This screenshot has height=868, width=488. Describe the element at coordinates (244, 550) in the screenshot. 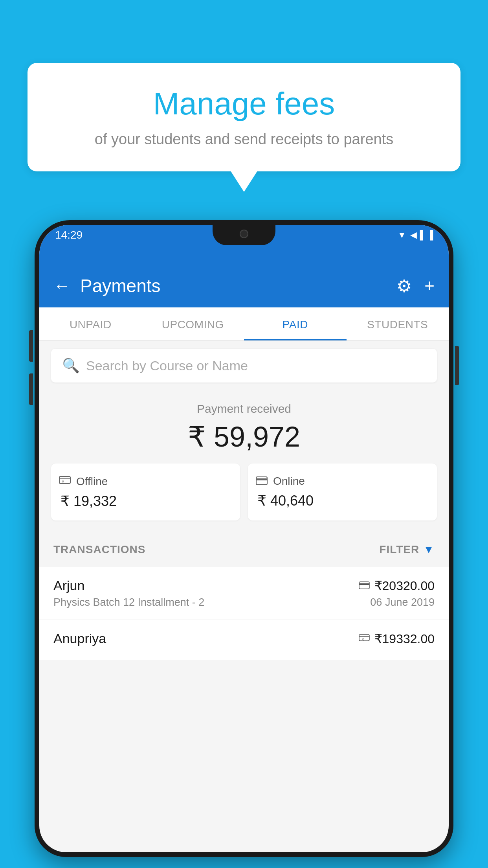

I see `transactions-header: TRANSACTIONS FILTER ▼` at that location.